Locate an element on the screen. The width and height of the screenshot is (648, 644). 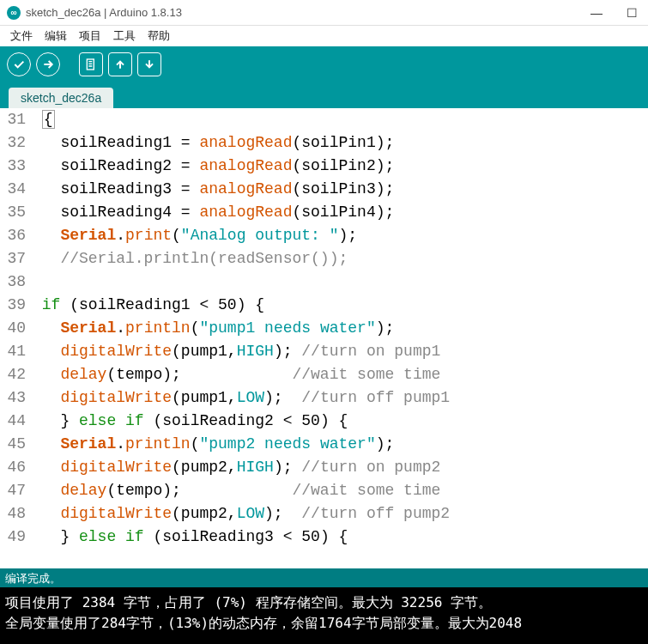
menu-sketch: 项目 is located at coordinates (90, 36).